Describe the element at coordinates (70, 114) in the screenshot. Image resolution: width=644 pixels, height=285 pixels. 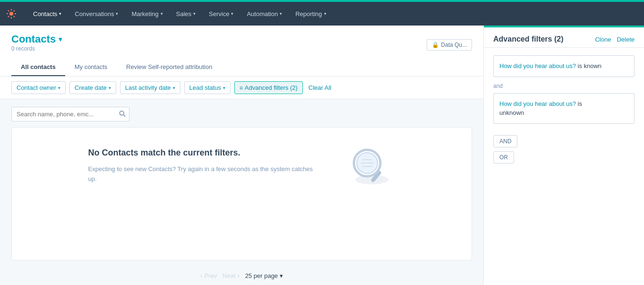
I see `search-input` at that location.